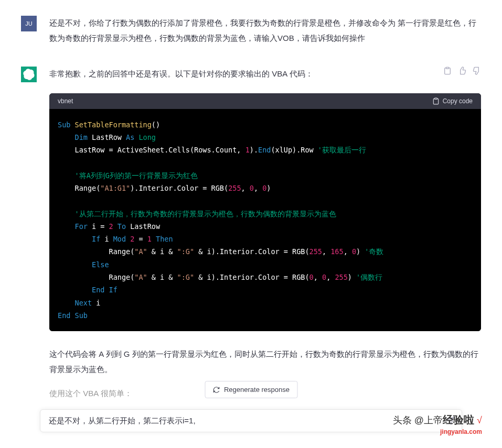  I want to click on message-input, so click(242, 421).